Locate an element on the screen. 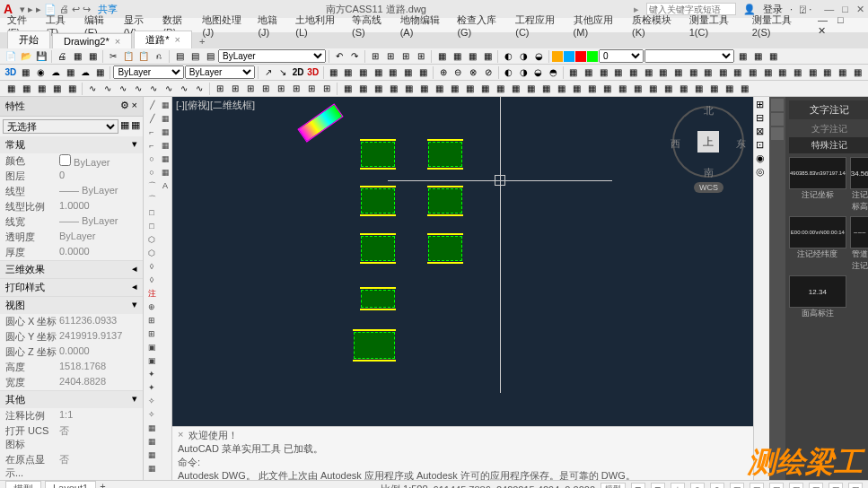 The height and width of the screenshot is (488, 868). tool-icon: ⬡ is located at coordinates (152, 240).